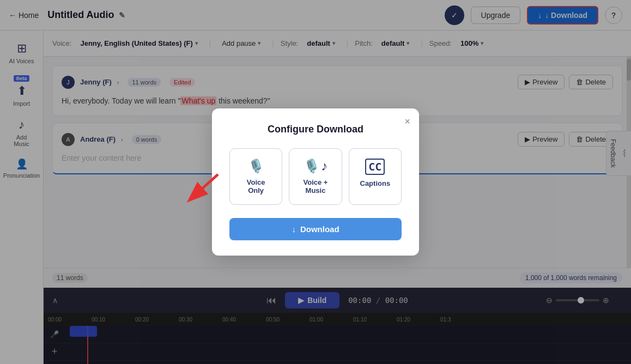  What do you see at coordinates (315, 177) in the screenshot?
I see `option-voice-music: 🎙️♪ Voice + Music` at bounding box center [315, 177].